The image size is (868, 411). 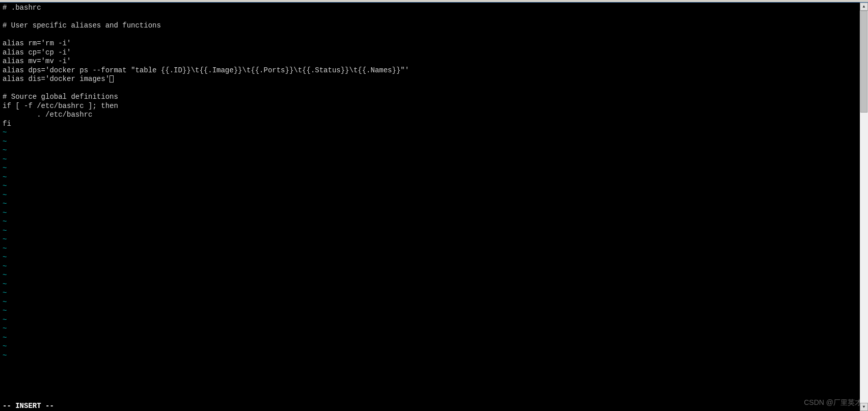 What do you see at coordinates (864, 62) in the screenshot?
I see `scrollbar-thumb` at bounding box center [864, 62].